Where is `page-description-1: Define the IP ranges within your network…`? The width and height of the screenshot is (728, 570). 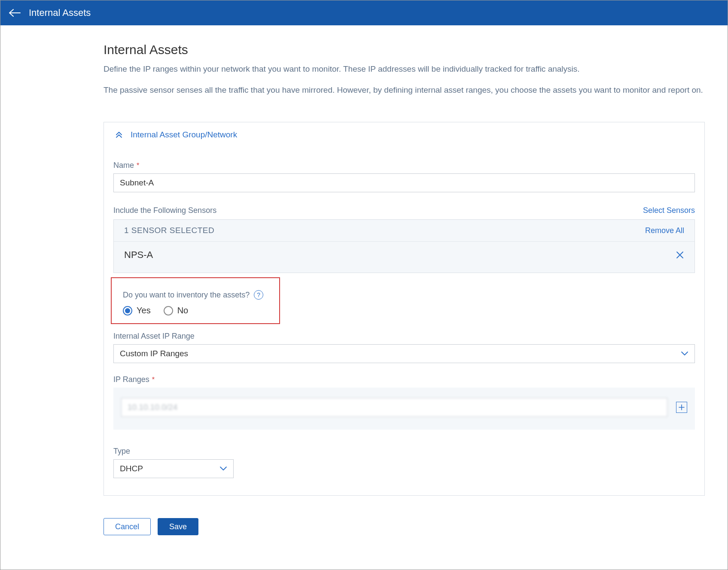
page-description-1: Define the IP ranges within your network… is located at coordinates (404, 70).